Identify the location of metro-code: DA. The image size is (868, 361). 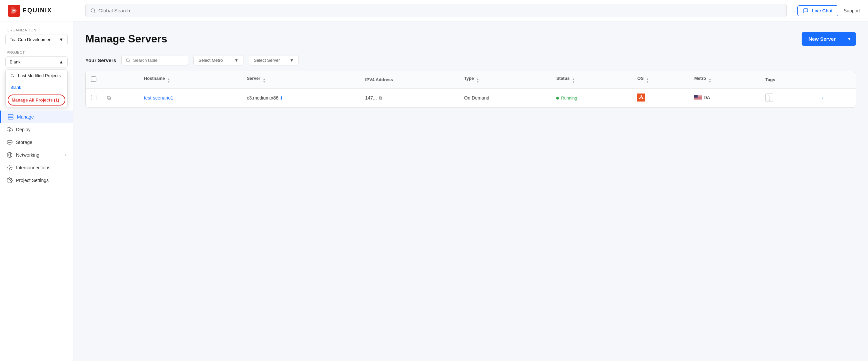
(707, 98).